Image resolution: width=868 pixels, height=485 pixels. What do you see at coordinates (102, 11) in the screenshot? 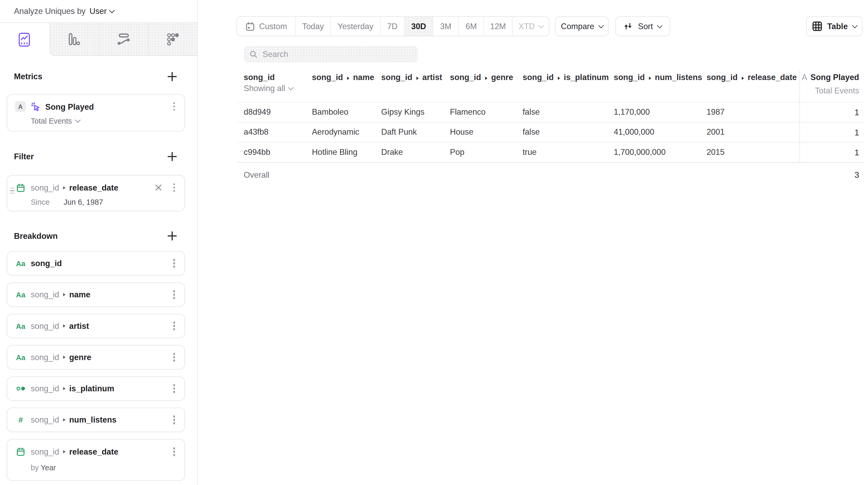
I see `entity-dropdown: User` at bounding box center [102, 11].